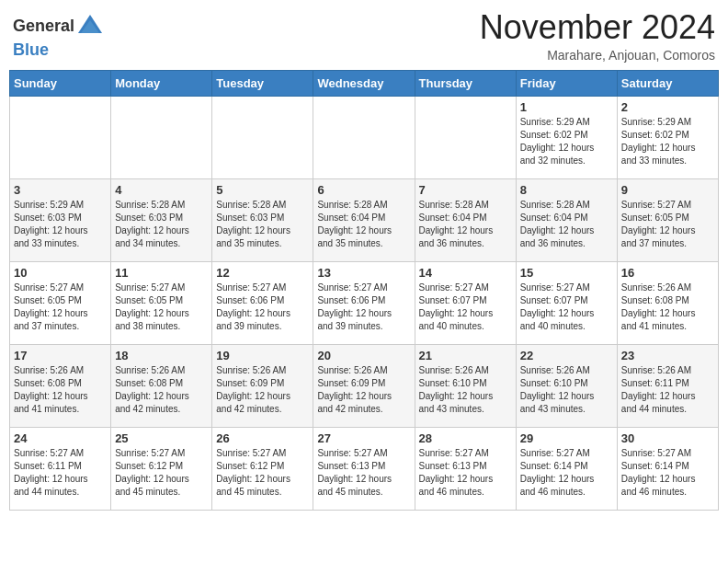 This screenshot has width=728, height=563. Describe the element at coordinates (263, 468) in the screenshot. I see `calendar-cell: 26Sunrise: 5:27 AM Sunset: 6:12 PM Dayli…` at that location.